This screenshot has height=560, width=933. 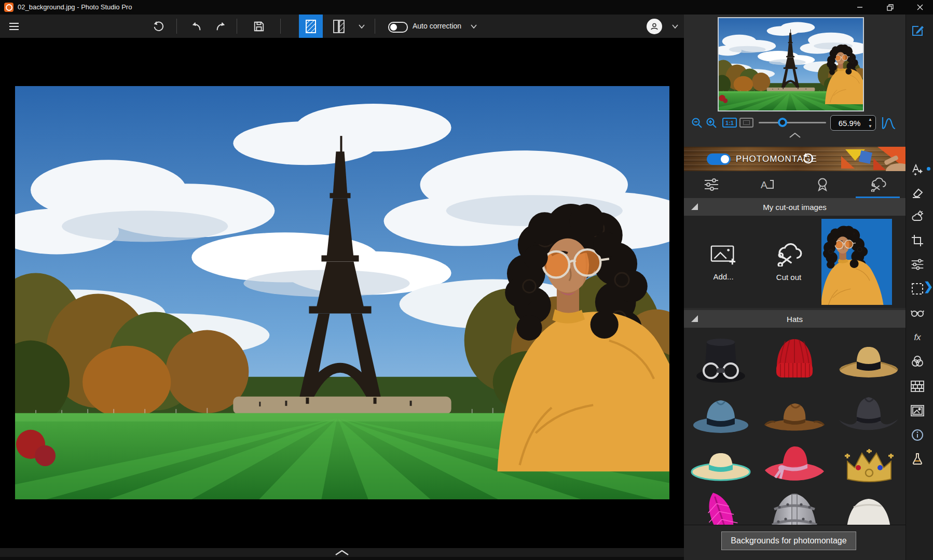 What do you see at coordinates (917, 313) in the screenshot?
I see `red-eye-glasses-icon` at bounding box center [917, 313].